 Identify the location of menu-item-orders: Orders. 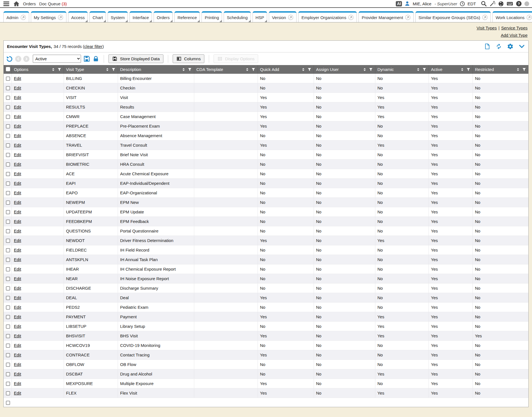
(29, 4).